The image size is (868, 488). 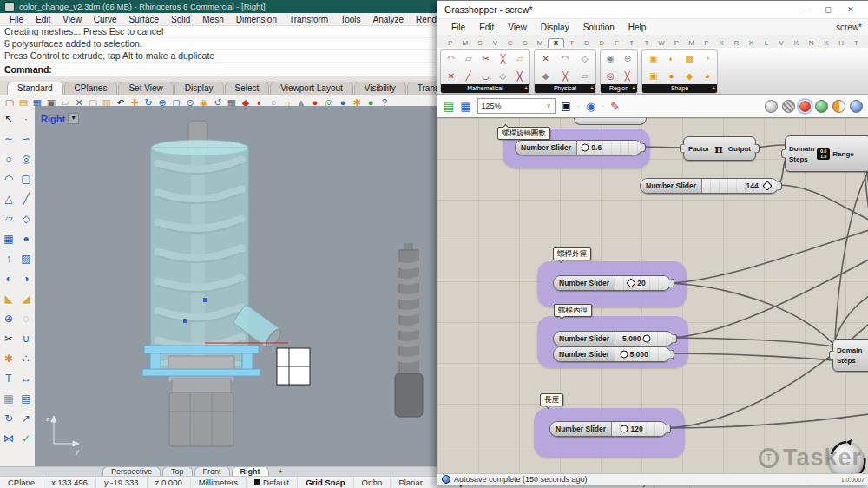 What do you see at coordinates (486, 28) in the screenshot?
I see `grasshopper-menu-item: Edit` at bounding box center [486, 28].